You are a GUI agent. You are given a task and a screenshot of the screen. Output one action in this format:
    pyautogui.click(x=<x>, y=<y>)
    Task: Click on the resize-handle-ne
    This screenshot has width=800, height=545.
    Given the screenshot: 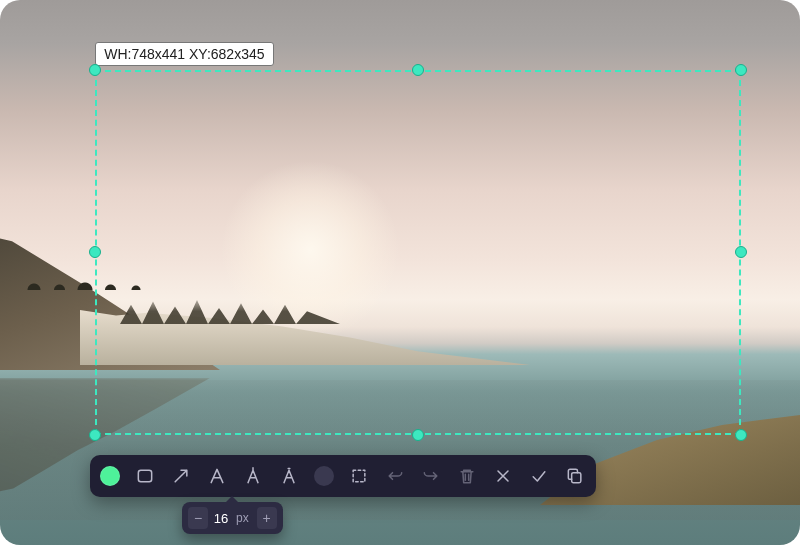 What is the action you would take?
    pyautogui.click(x=741, y=70)
    